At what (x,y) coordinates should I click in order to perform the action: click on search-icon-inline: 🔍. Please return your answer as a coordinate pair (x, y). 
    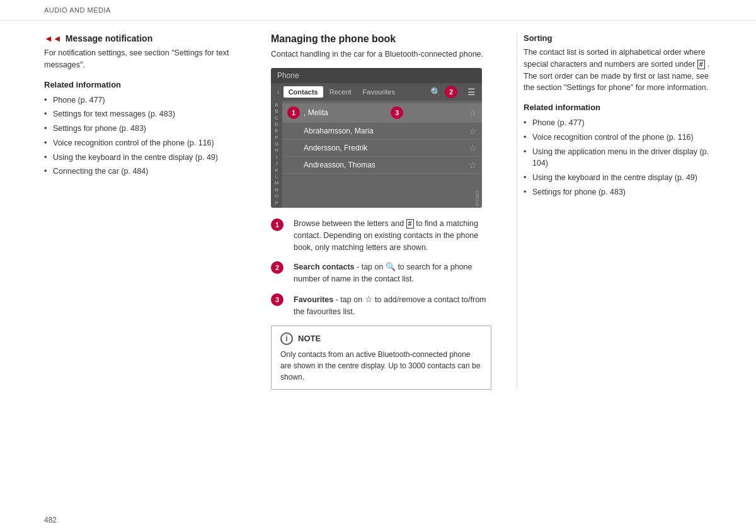
    Looking at the image, I should click on (391, 267).